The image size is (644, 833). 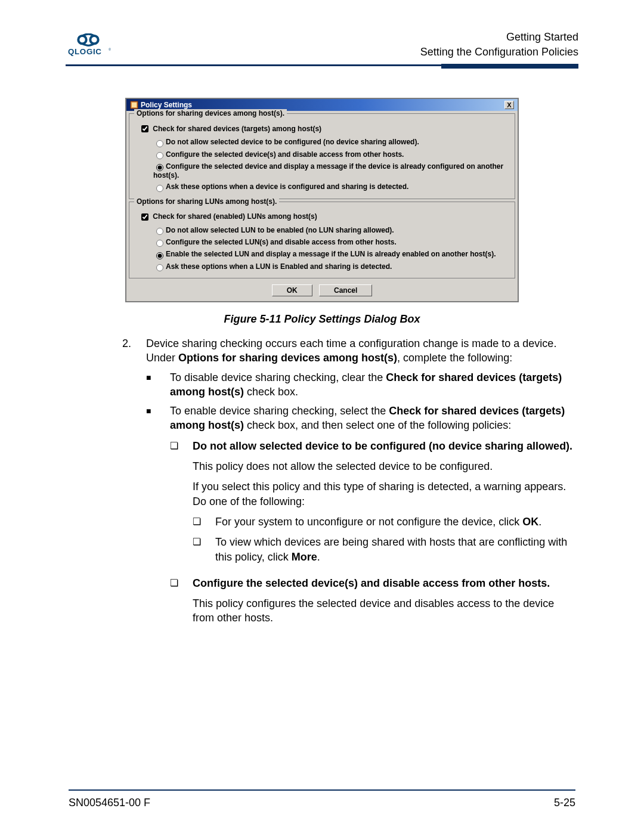 What do you see at coordinates (160, 268) in the screenshot?
I see `radio-lun-3-input` at bounding box center [160, 268].